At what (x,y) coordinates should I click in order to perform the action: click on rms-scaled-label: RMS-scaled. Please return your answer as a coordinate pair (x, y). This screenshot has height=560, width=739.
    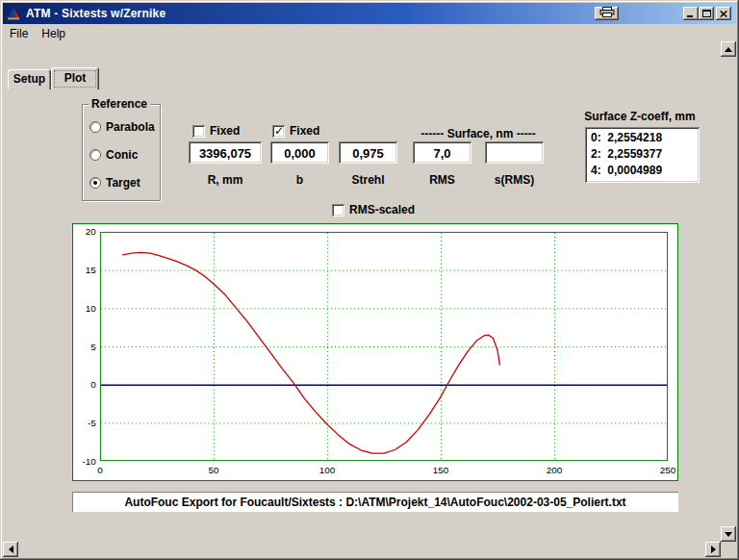
    Looking at the image, I should click on (382, 210).